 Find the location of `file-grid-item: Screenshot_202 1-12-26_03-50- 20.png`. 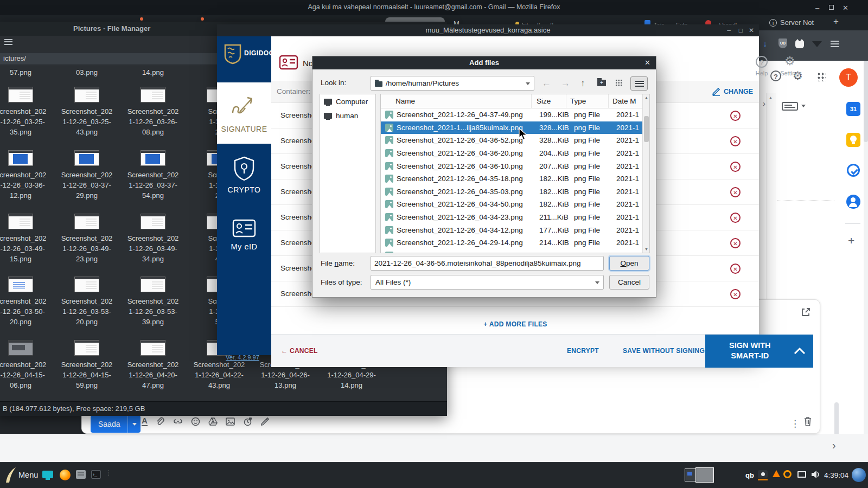

file-grid-item: Screenshot_202 1-12-26_03-50- 20.png is located at coordinates (27, 301).